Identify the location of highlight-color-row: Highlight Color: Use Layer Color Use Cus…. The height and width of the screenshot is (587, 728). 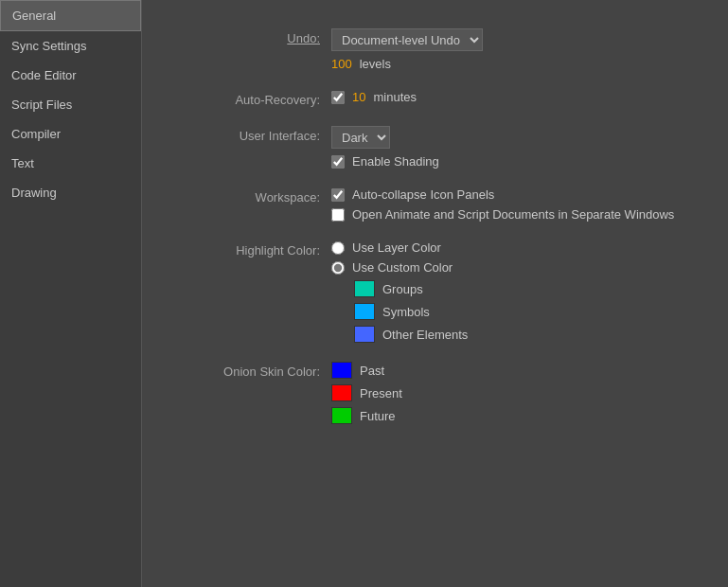
(435, 292).